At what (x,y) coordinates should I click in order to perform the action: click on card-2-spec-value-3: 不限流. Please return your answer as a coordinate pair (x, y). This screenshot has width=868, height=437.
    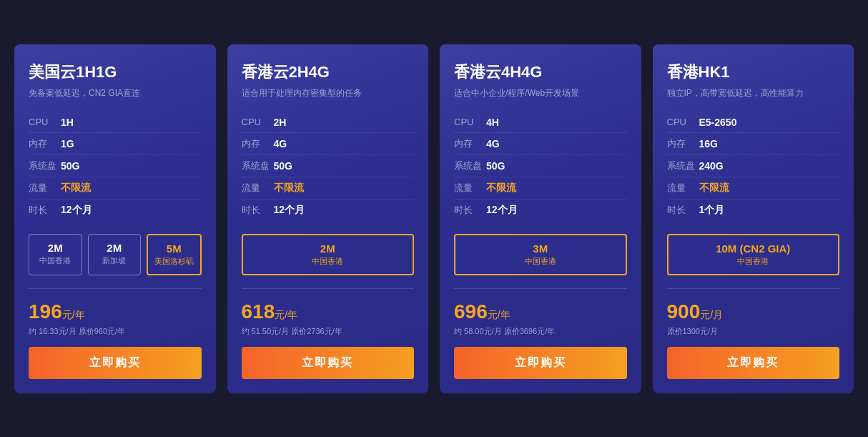
    Looking at the image, I should click on (289, 188).